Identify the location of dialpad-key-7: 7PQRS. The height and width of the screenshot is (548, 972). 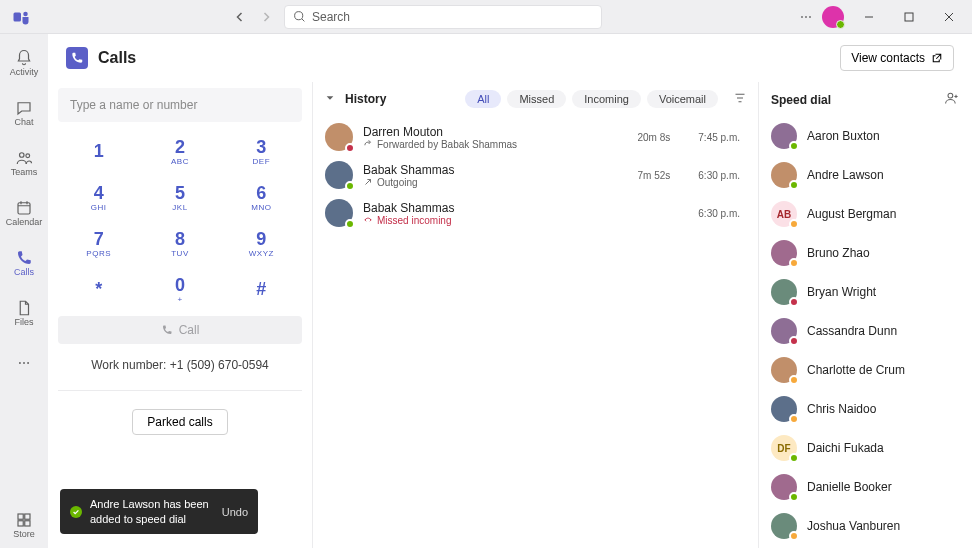
(98, 243).